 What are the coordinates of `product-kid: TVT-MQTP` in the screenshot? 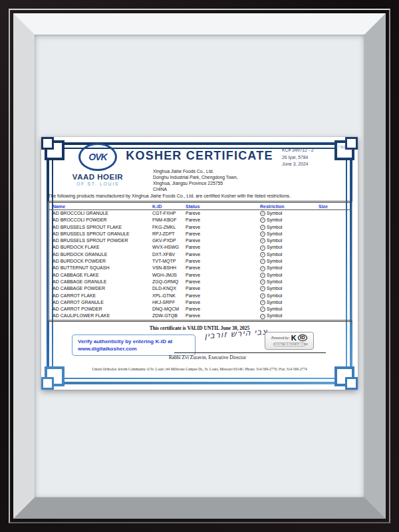 It's located at (169, 261).